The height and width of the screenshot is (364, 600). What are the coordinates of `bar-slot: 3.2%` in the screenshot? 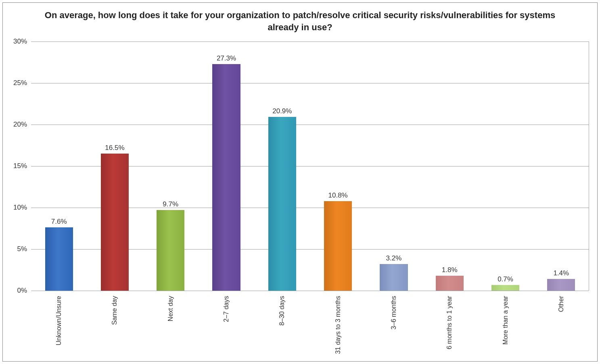 It's located at (394, 166).